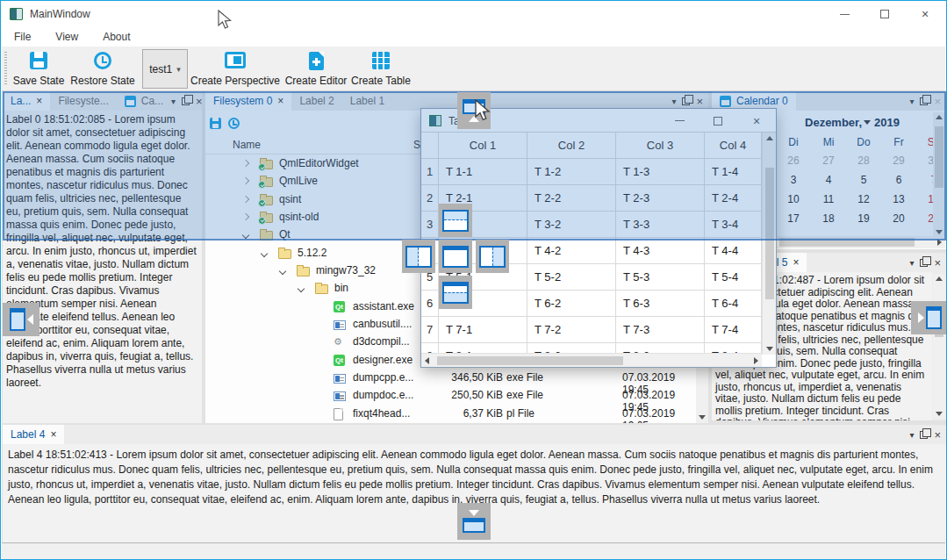  Describe the element at coordinates (899, 180) in the screenshot. I see `calendar-day: 6` at that location.